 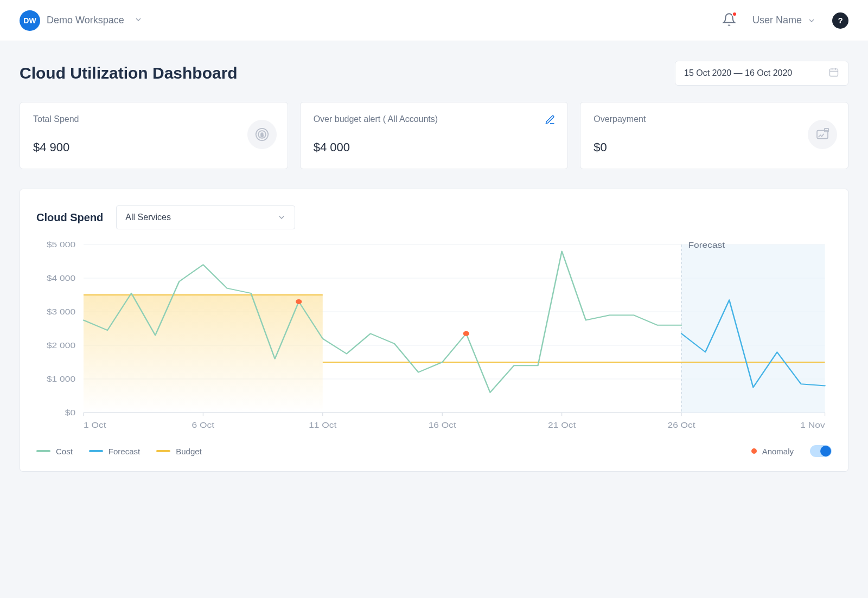 What do you see at coordinates (434, 217) in the screenshot?
I see `chart-header: Cloud Spend All Services` at bounding box center [434, 217].